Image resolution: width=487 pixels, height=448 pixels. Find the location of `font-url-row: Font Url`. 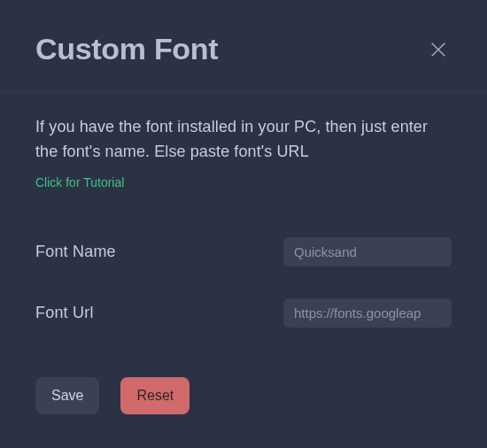

font-url-row: Font Url is located at coordinates (244, 313).